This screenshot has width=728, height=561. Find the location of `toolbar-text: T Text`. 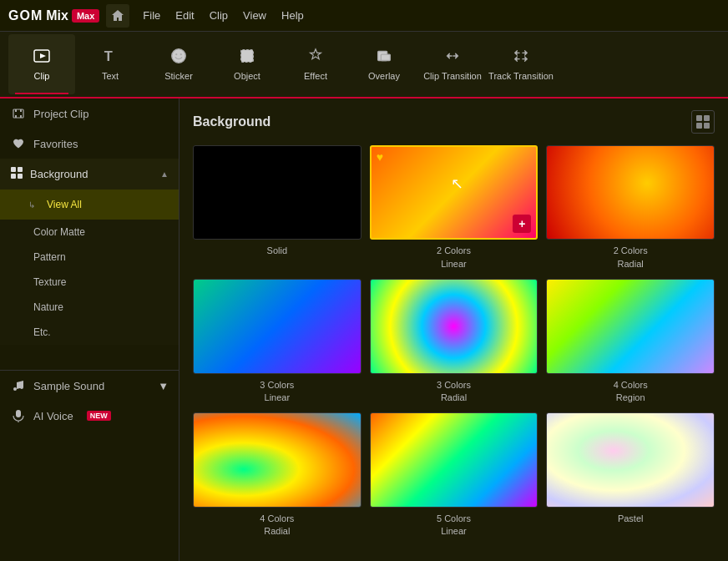

toolbar-text: T Text is located at coordinates (110, 64).